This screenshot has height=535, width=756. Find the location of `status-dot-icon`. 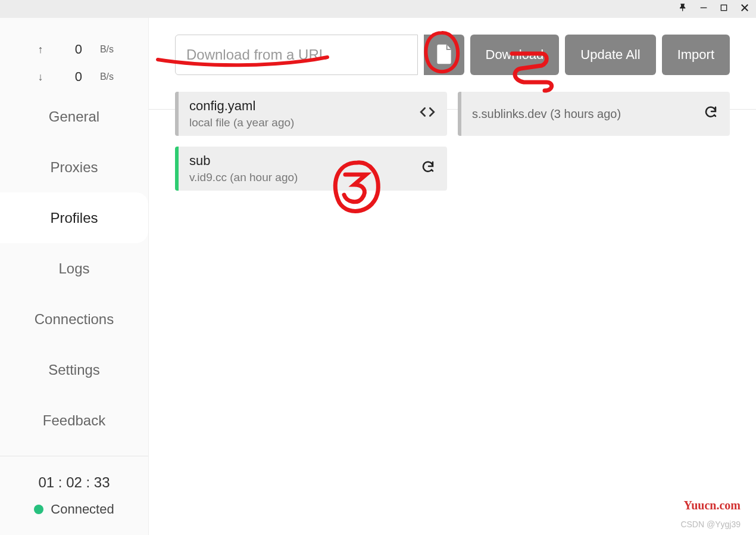

status-dot-icon is located at coordinates (39, 509).